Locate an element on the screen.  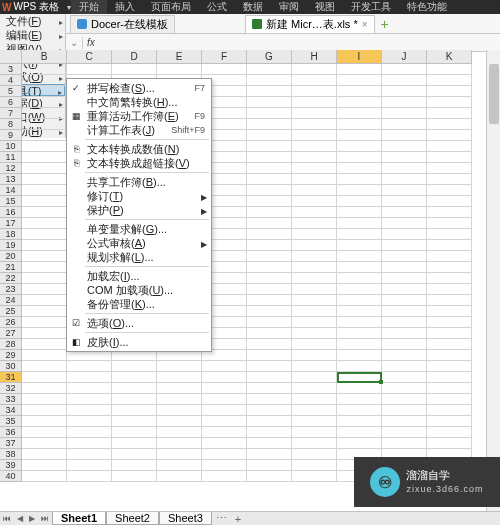
formula-cancel-icon: ⌄ is located at coordinates (74, 42).